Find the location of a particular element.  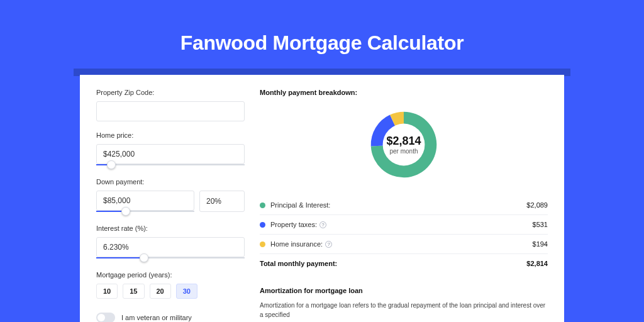

zip-input is located at coordinates (170, 111).